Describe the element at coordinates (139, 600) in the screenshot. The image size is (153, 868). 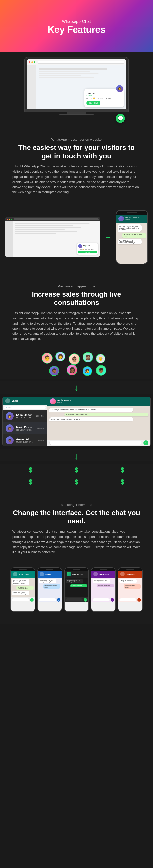
I see `var-send-5: ➤` at that location.